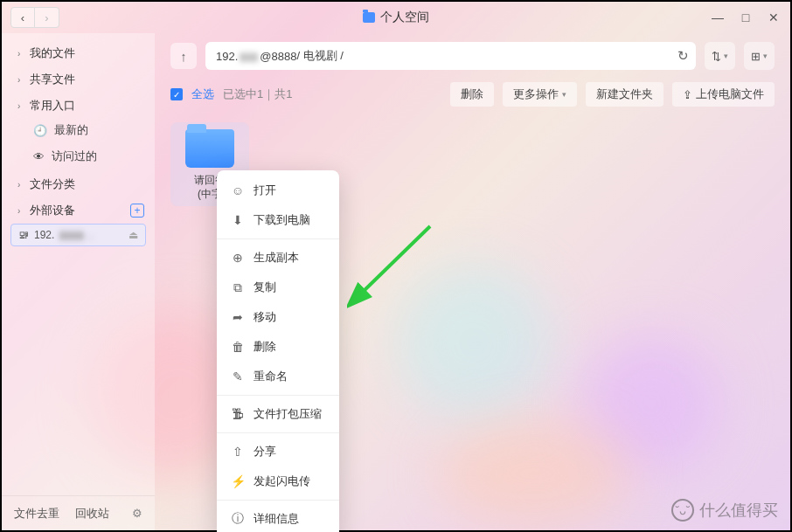 The image size is (792, 532). Describe the element at coordinates (74, 156) in the screenshot. I see `sidebar-label: 访问过的` at that location.